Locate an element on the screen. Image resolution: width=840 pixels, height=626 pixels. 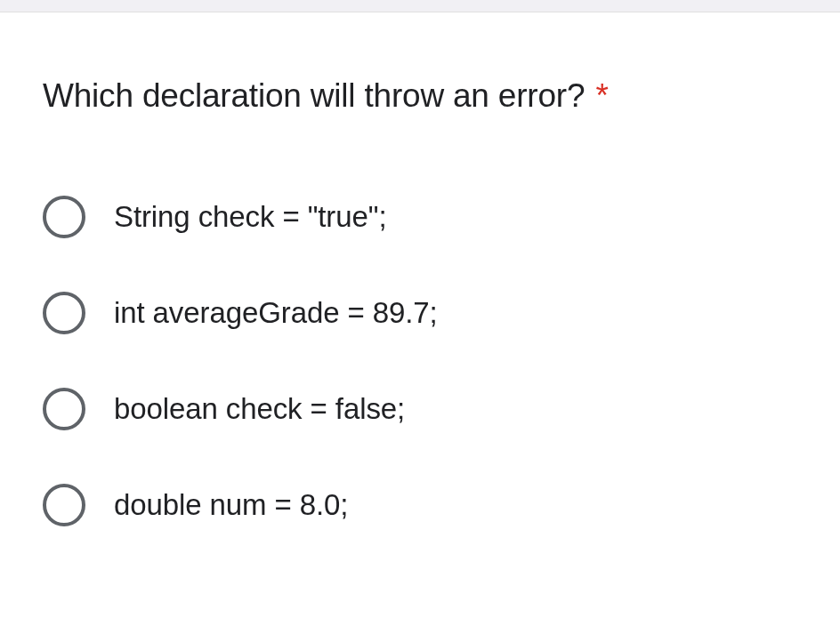
radio-option: String check = "true"; is located at coordinates (420, 217).